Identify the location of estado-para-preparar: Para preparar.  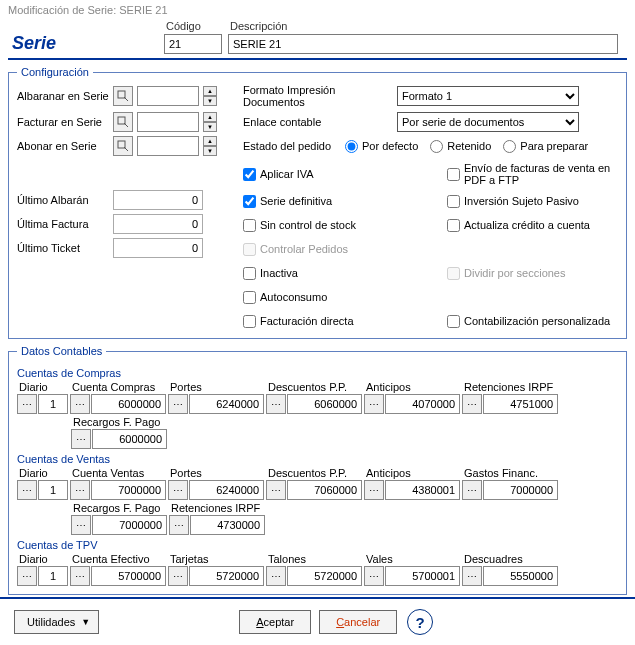
(546, 146).